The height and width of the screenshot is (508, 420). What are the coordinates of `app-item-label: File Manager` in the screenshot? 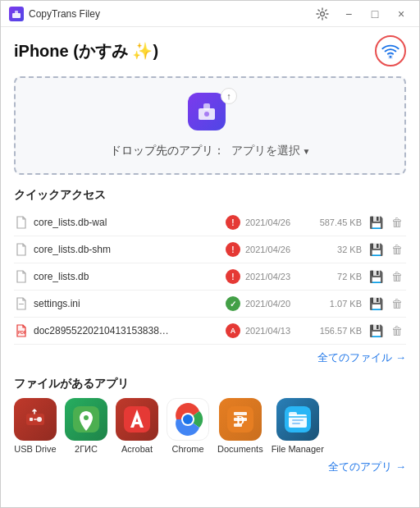 It's located at (298, 449).